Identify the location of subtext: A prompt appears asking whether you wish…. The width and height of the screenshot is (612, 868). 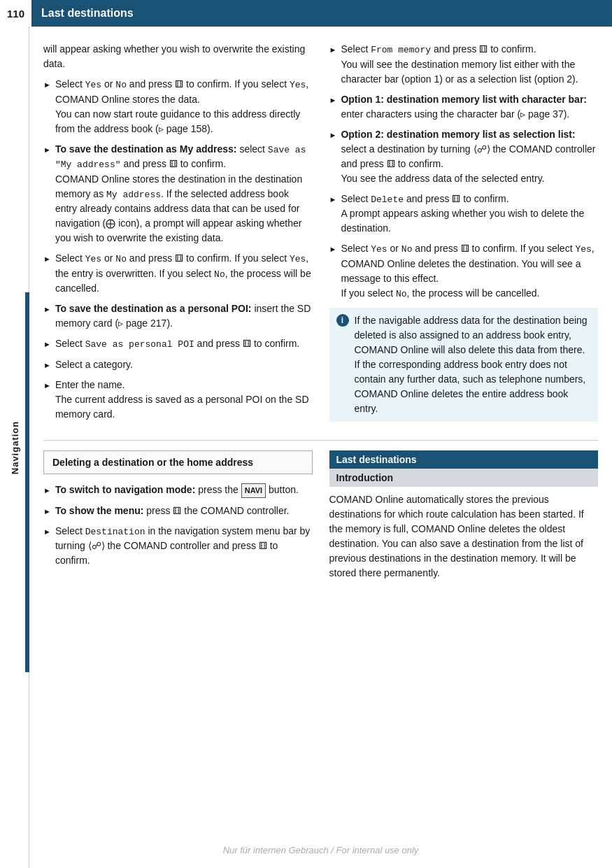
(462, 221).